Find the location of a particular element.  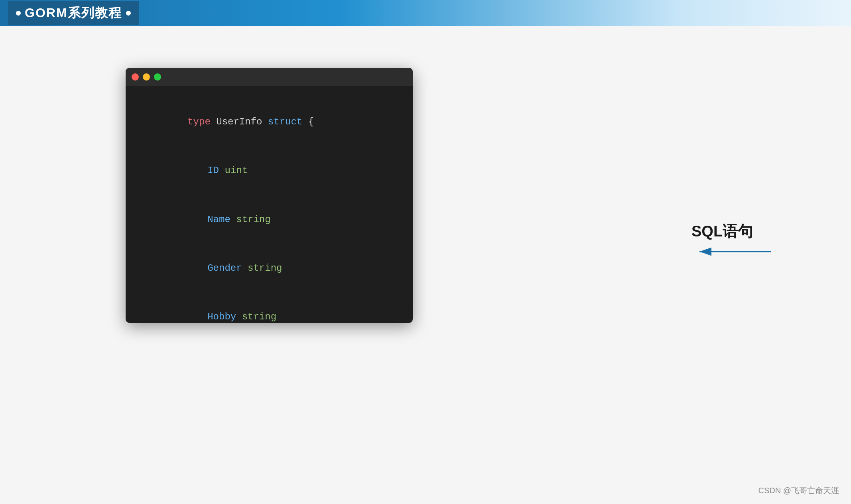

traffic-light-green is located at coordinates (158, 77).